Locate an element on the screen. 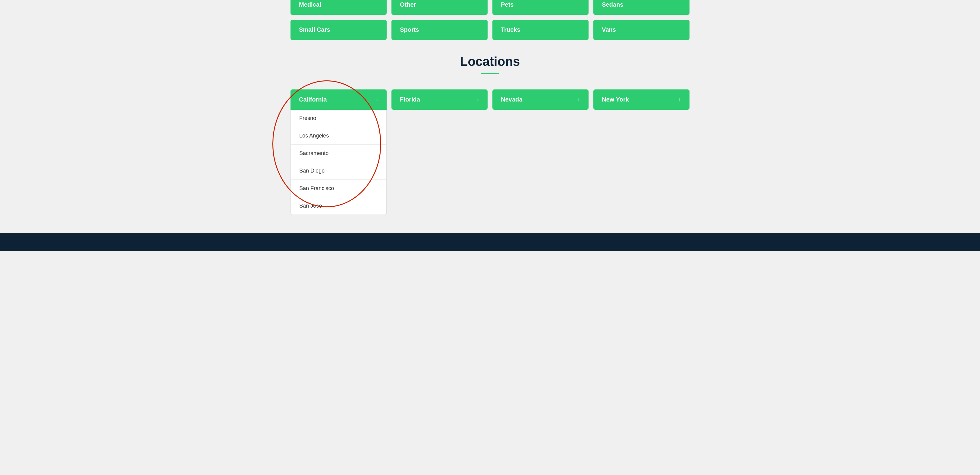  footer is located at coordinates (490, 242).